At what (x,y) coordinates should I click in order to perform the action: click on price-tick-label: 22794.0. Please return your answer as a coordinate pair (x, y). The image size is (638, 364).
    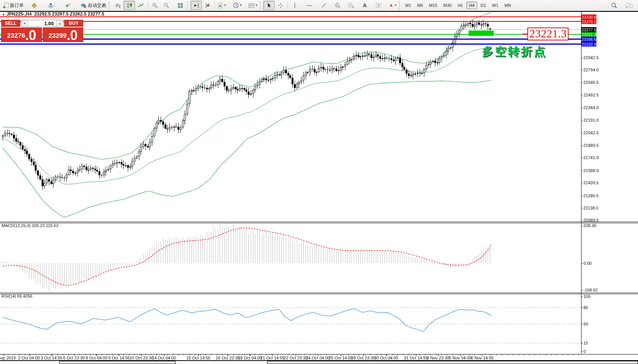
    Looking at the image, I should click on (591, 70).